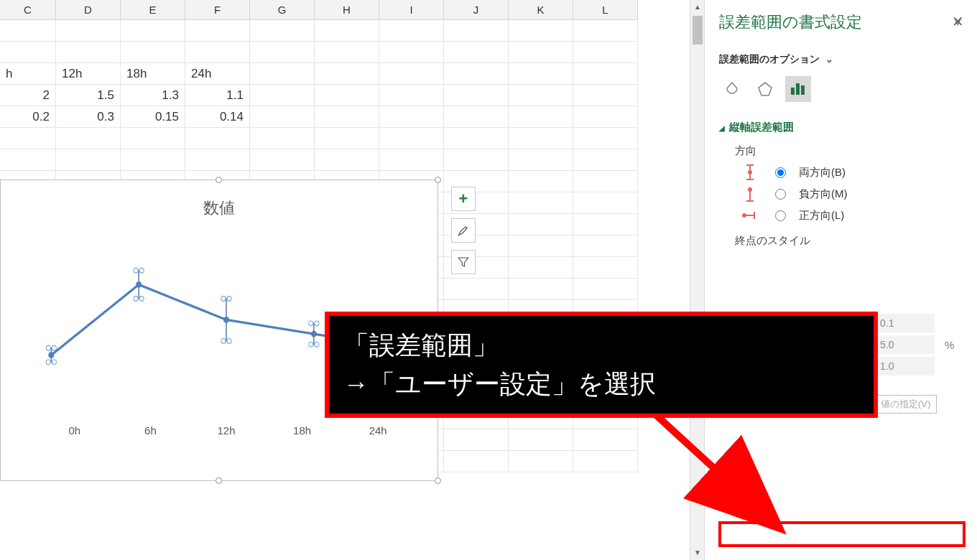 This screenshot has width=977, height=560. Describe the element at coordinates (88, 10) in the screenshot. I see `col-header: D` at that location.